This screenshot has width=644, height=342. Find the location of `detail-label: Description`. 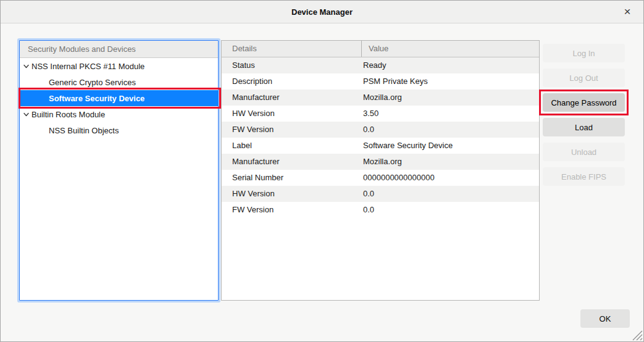

detail-label: Description is located at coordinates (291, 81).